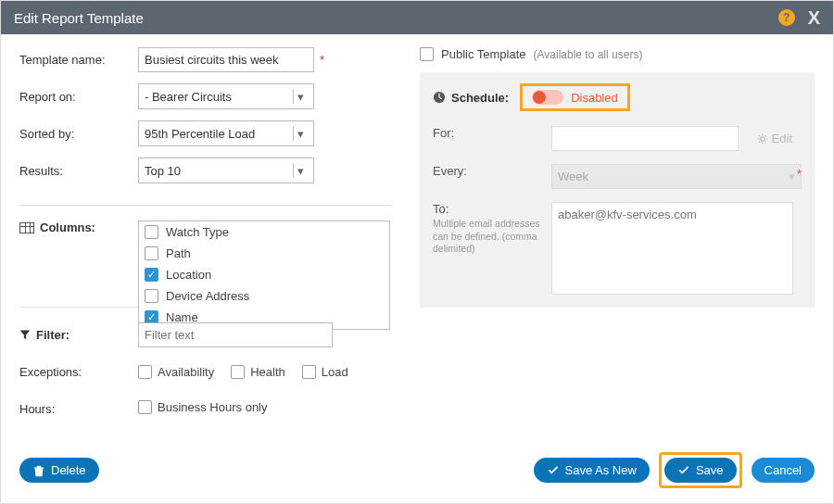  What do you see at coordinates (588, 55) in the screenshot?
I see `public-template-sublabel: (Available to all users)` at bounding box center [588, 55].